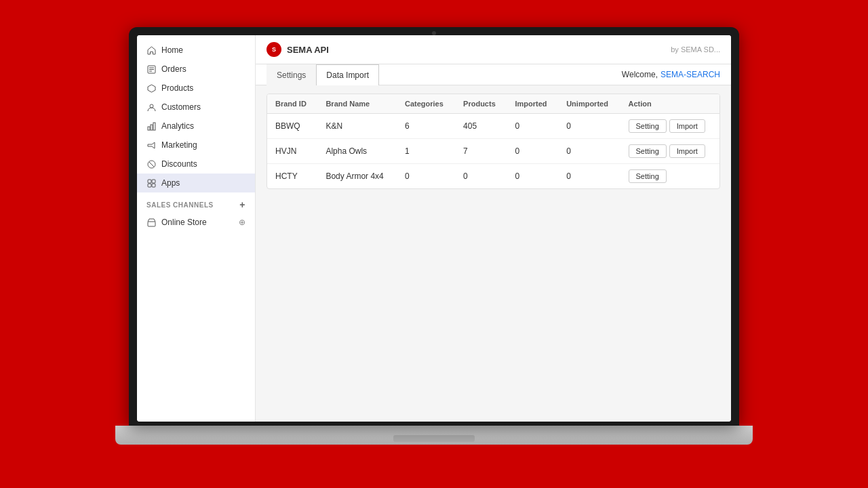 This screenshot has height=488, width=868. What do you see at coordinates (174, 69) in the screenshot?
I see `sidebar-item-orders-label: Orders` at bounding box center [174, 69].